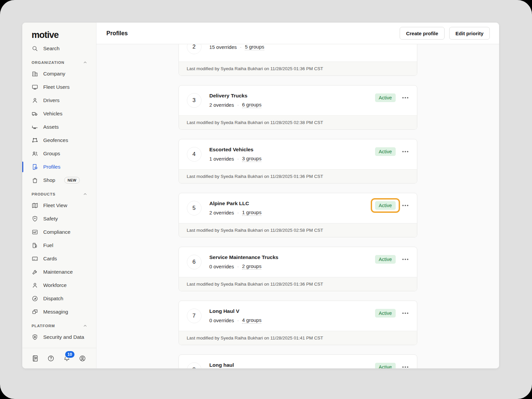  Describe the element at coordinates (57, 87) in the screenshot. I see `sidebar-item-label: Fleet Users` at that location.